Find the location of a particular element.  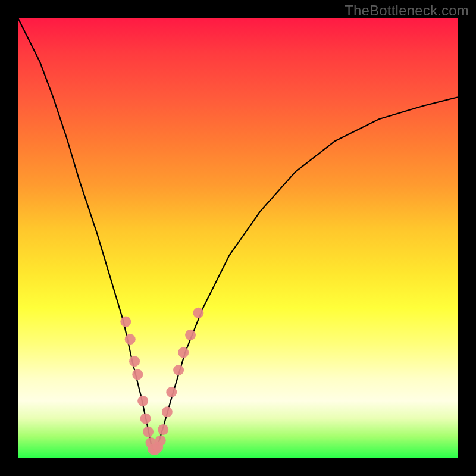

watermark-text: TheBottleneck.com is located at coordinates (407, 11).